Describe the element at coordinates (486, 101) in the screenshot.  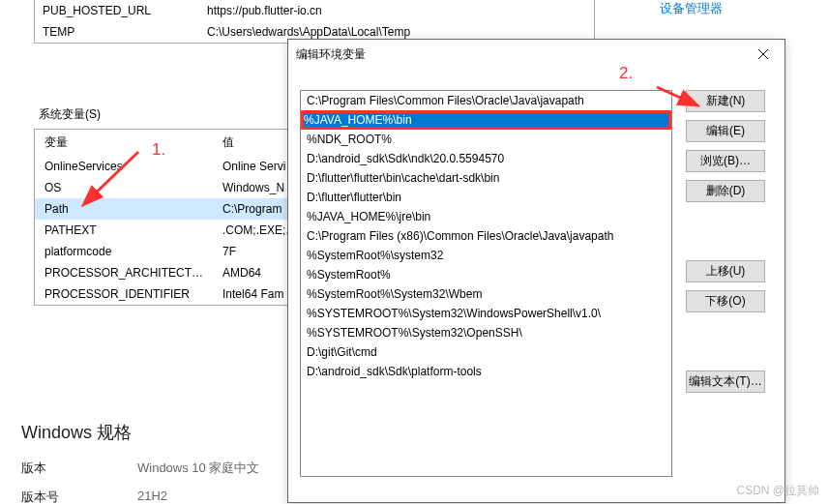
I see `list-item: C:\Program Files\Common Files\Oracle\Jav…` at that location.